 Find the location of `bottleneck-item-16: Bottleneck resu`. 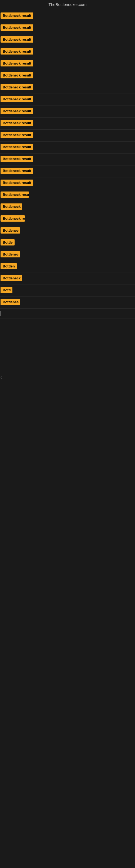

bottleneck-item-16: Bottleneck resu is located at coordinates (68, 195).